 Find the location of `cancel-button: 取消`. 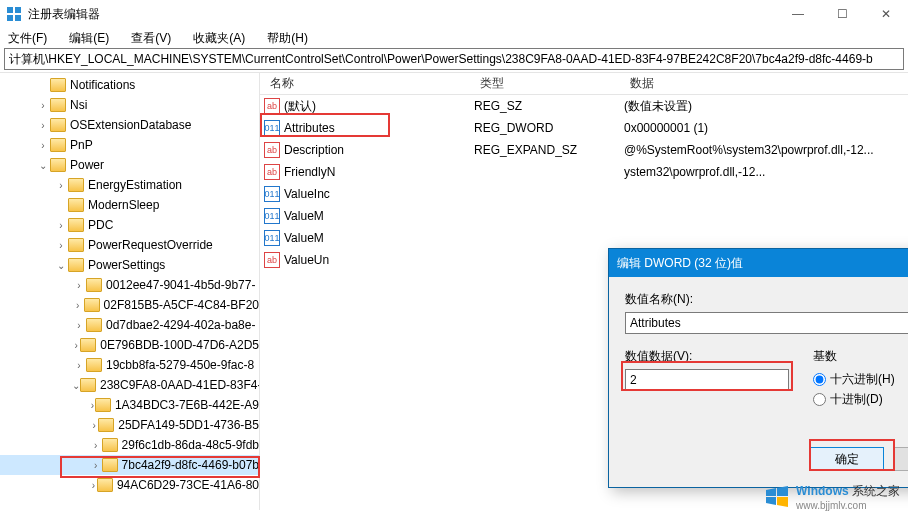

cancel-button: 取消 is located at coordinates (901, 459).